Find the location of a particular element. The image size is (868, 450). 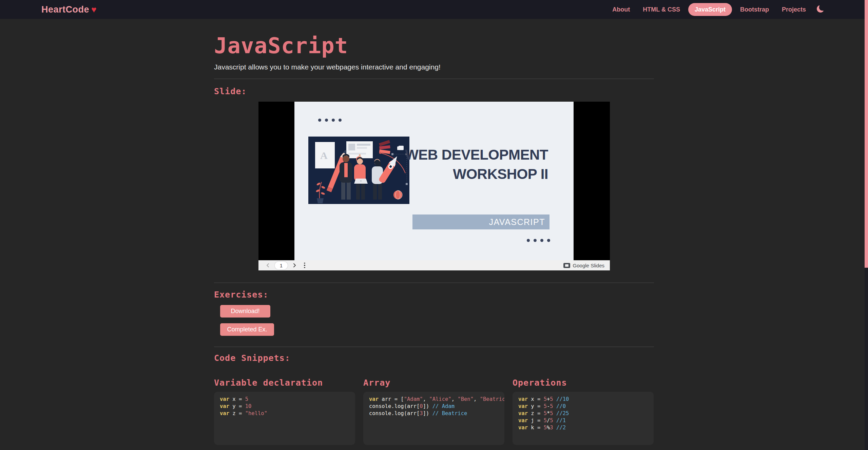

code-block: var arr = ["Adam", "Alice", "Ben", "Beat… is located at coordinates (434, 418).